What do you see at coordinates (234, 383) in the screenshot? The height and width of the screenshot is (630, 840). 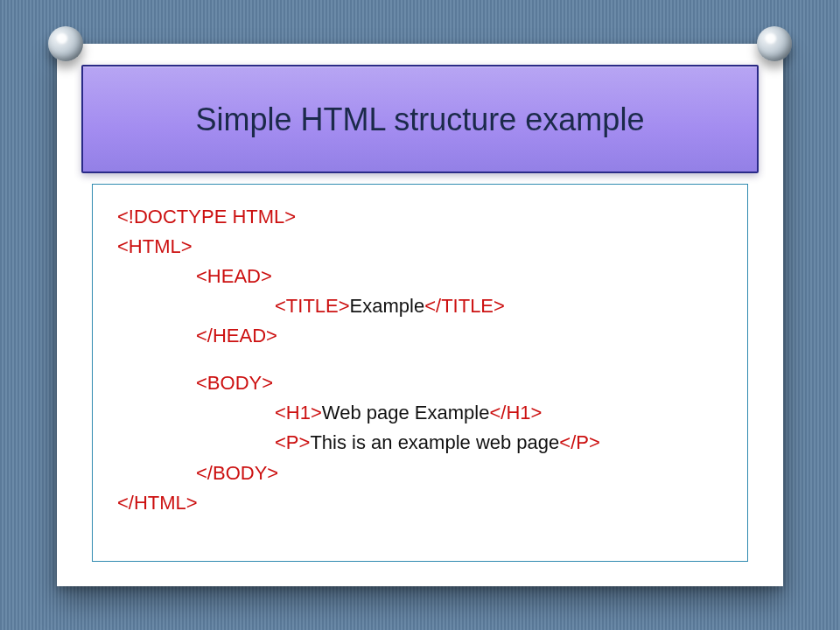 I see `body-open-tag: <BODY>` at bounding box center [234, 383].